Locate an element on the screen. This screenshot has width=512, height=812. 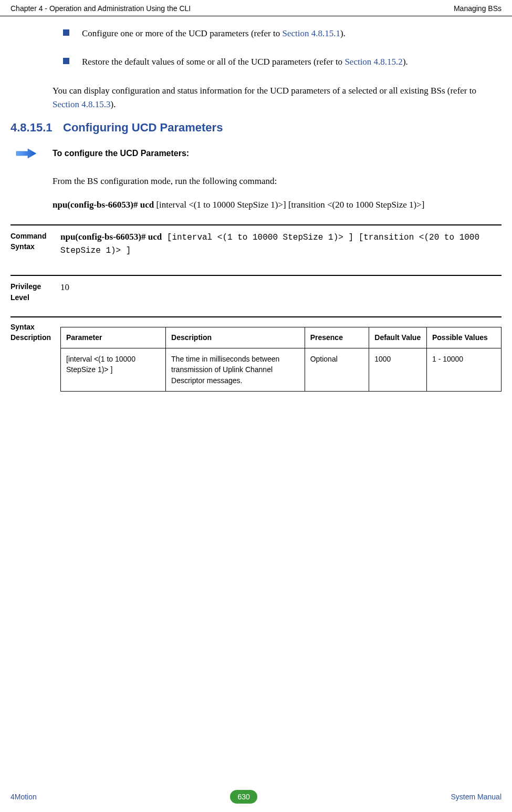
bullet-text: Restore the default values of some or al… is located at coordinates (245, 62).